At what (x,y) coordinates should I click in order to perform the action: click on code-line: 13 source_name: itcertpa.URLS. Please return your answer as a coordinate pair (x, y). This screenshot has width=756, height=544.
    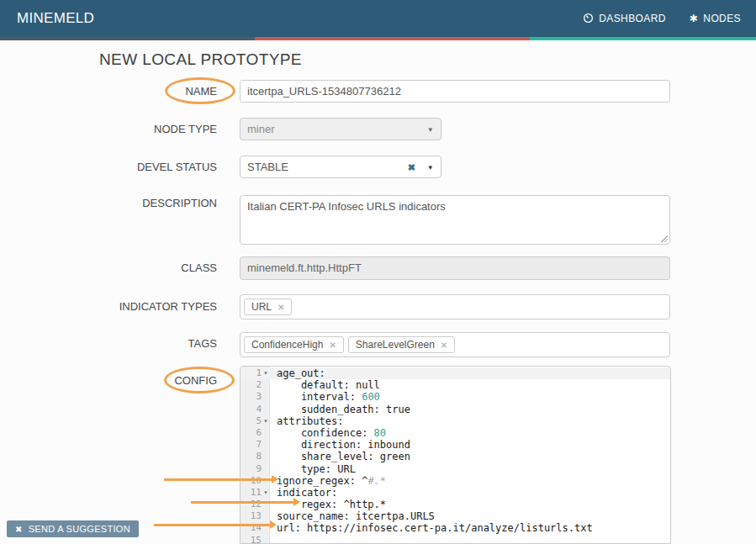
    Looking at the image, I should click on (456, 516).